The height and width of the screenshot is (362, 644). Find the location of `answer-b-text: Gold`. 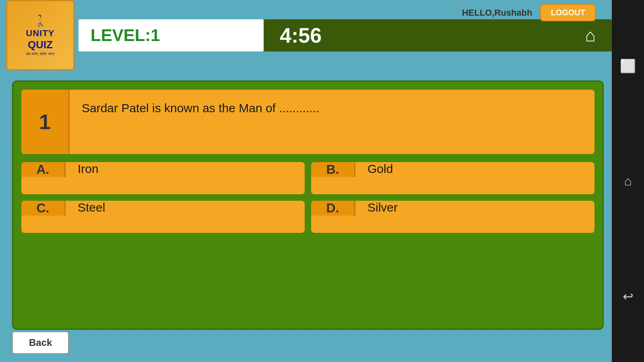

answer-b-text: Gold is located at coordinates (475, 169).